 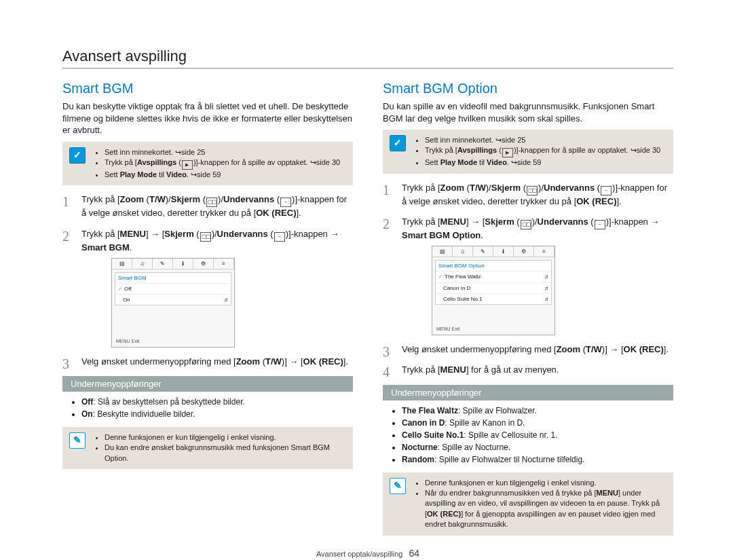 What do you see at coordinates (208, 384) in the screenshot?
I see `submenu-header-left: Undermenyoppføringer` at bounding box center [208, 384].